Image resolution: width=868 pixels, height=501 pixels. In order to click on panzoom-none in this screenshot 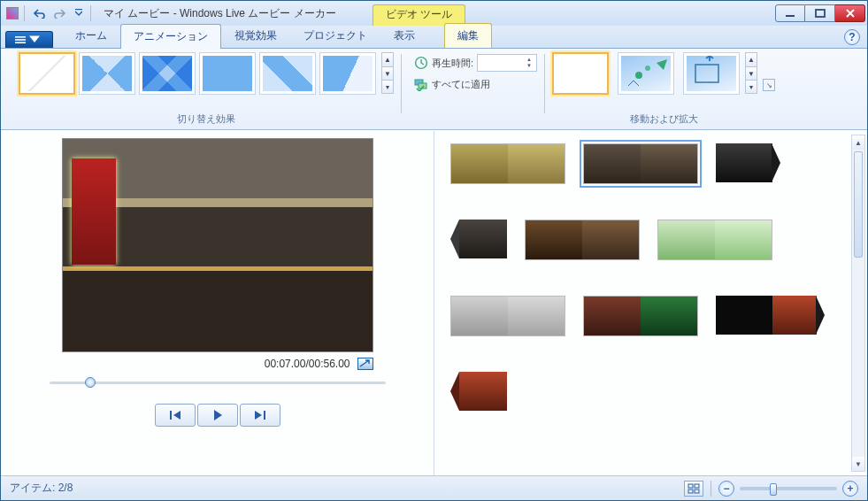, I will do `click(580, 73)`.